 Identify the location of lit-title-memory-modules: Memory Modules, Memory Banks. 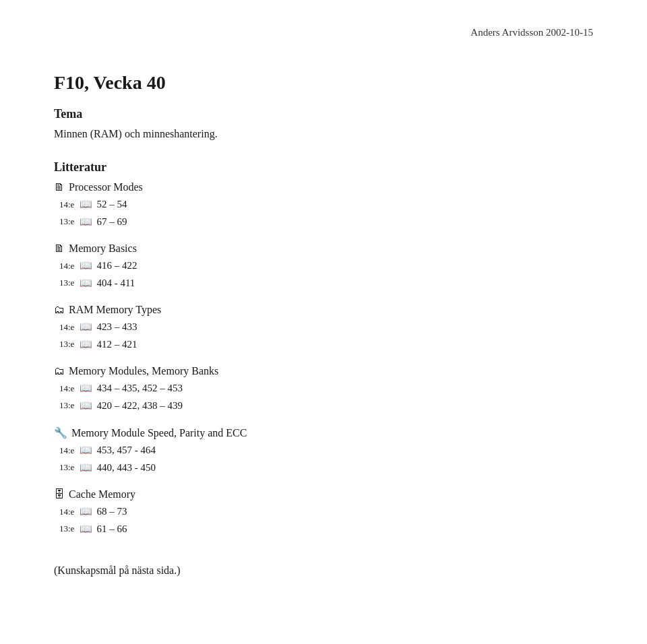
(144, 371).